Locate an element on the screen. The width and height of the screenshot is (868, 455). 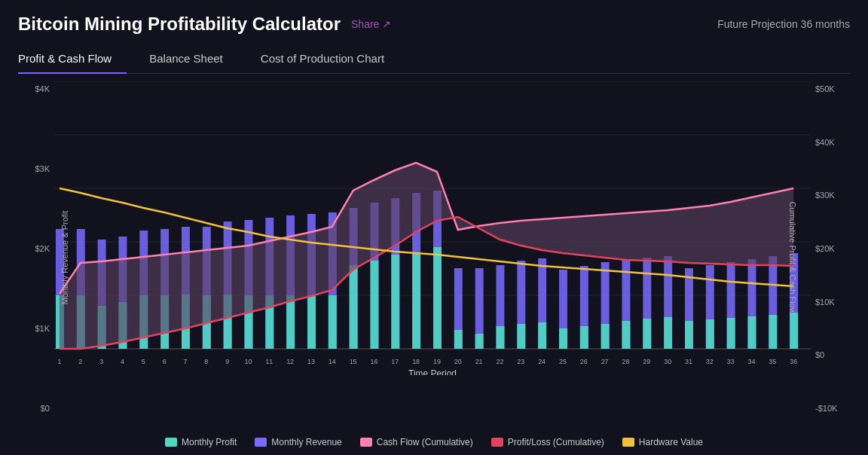
header-row: Bitcoin Mining Profitability Calculator … is located at coordinates (434, 24).